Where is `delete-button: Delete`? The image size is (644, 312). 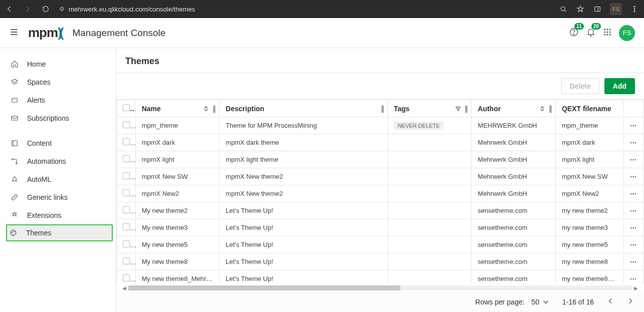
delete-button: Delete is located at coordinates (580, 86).